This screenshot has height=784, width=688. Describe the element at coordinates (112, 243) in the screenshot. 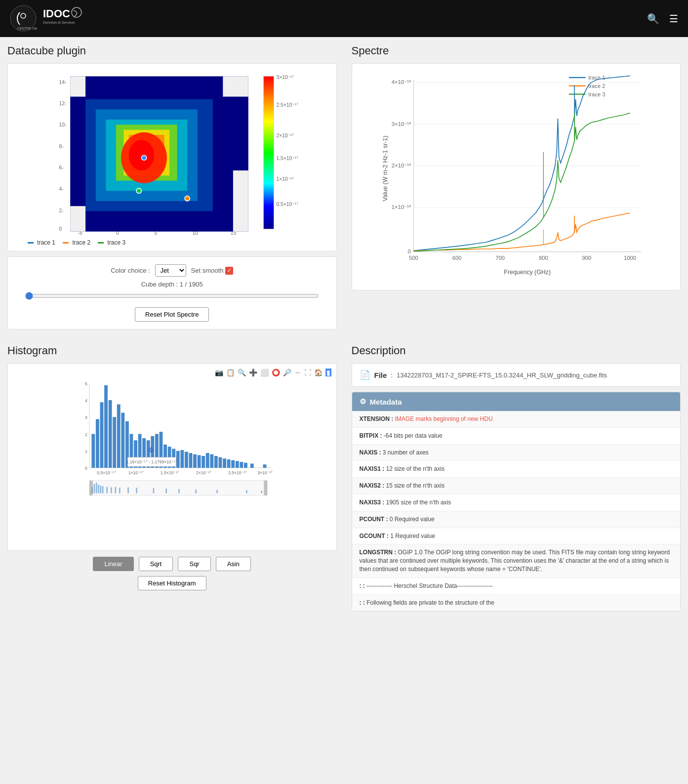

I see `trace3-legend: trace 3` at that location.